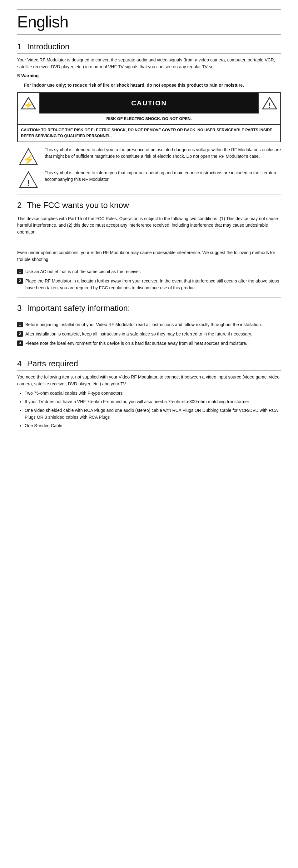 This screenshot has height=868, width=298. Describe the element at coordinates (149, 309) in the screenshot. I see `section-heading-safety: 3 Important safety information:` at that location.